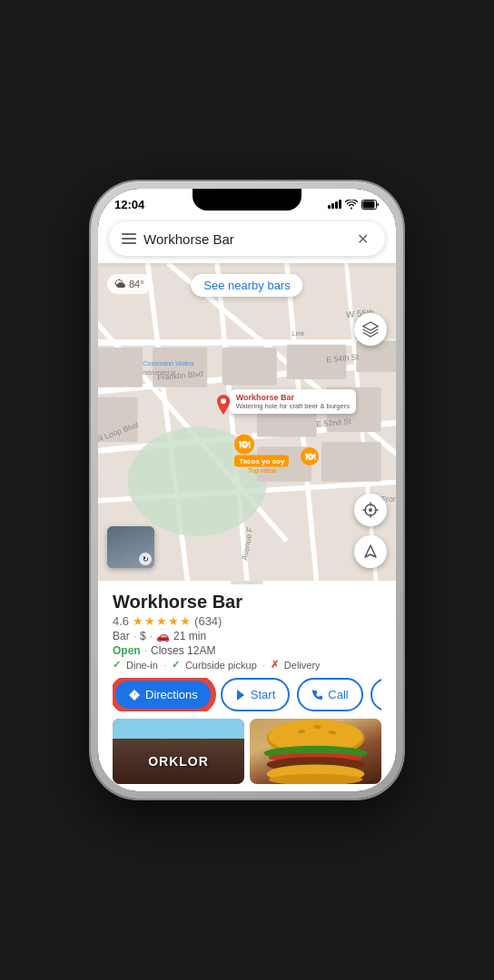 The image size is (494, 980). Describe the element at coordinates (190, 636) in the screenshot. I see `drive-time: 21 min` at that location.